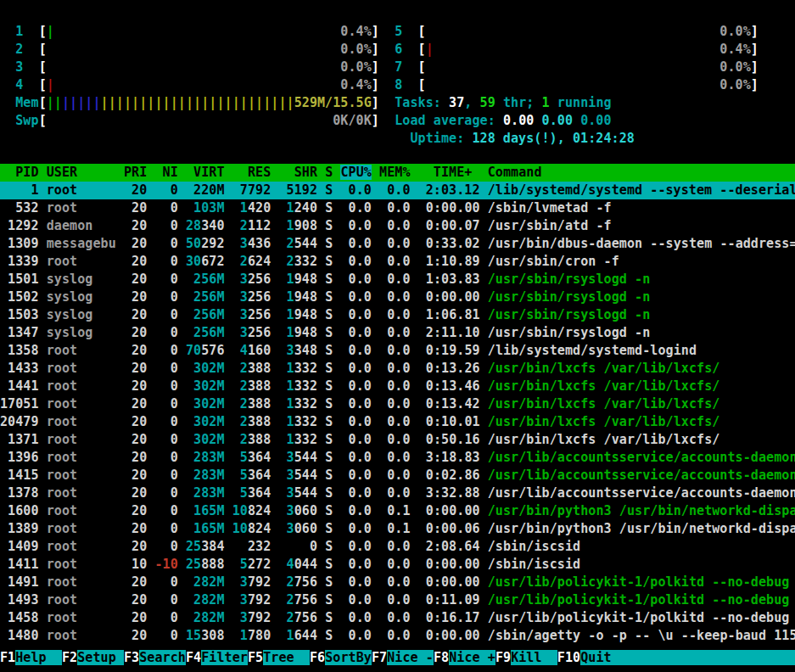  What do you see at coordinates (136, 636) in the screenshot?
I see `pri-cell: 20` at bounding box center [136, 636].